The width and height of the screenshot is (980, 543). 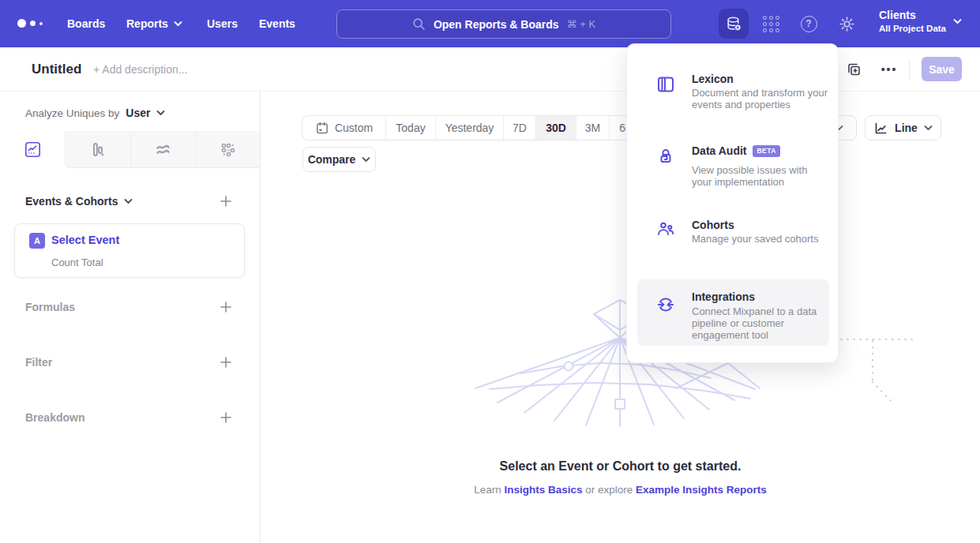 What do you see at coordinates (701, 489) in the screenshot?
I see `example-reports-link: Example Insights Reports` at bounding box center [701, 489].